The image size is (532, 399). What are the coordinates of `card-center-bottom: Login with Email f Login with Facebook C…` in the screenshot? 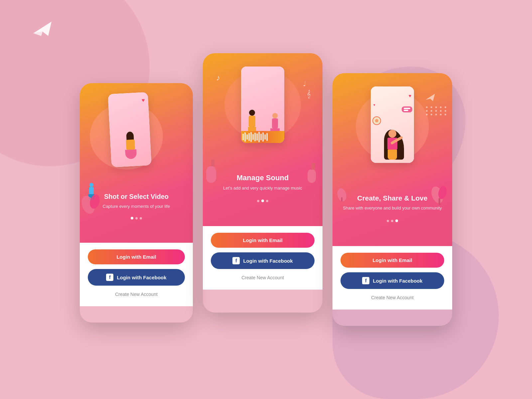 It's located at (263, 258).